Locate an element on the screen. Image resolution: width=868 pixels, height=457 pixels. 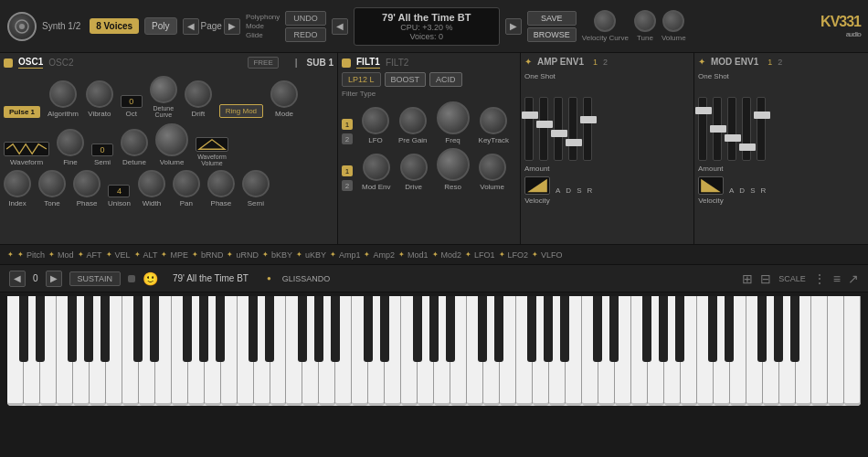
undo-button: UNDO is located at coordinates (305, 18).